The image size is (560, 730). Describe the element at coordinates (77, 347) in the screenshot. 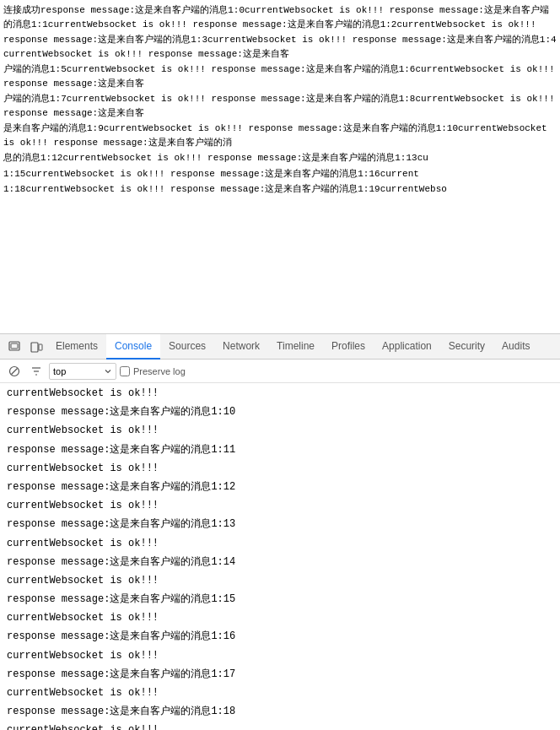

I see `tab-elements: Elements` at that location.